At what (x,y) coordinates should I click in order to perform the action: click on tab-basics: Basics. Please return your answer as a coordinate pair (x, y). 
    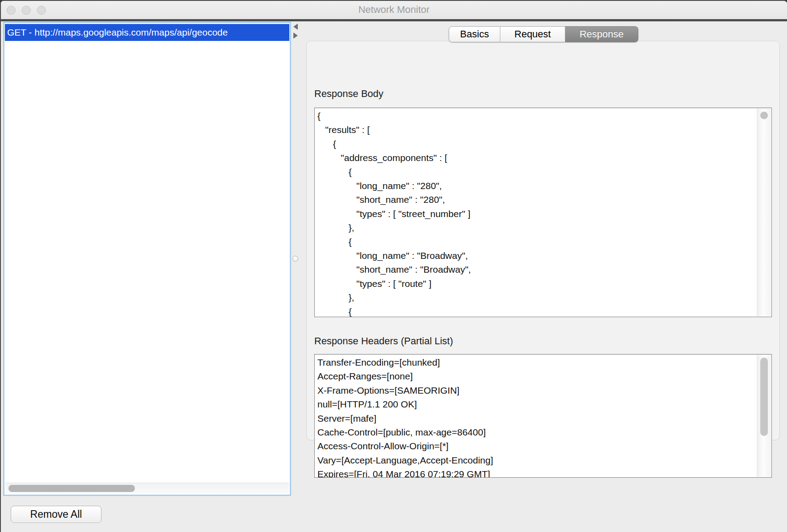
    Looking at the image, I should click on (475, 34).